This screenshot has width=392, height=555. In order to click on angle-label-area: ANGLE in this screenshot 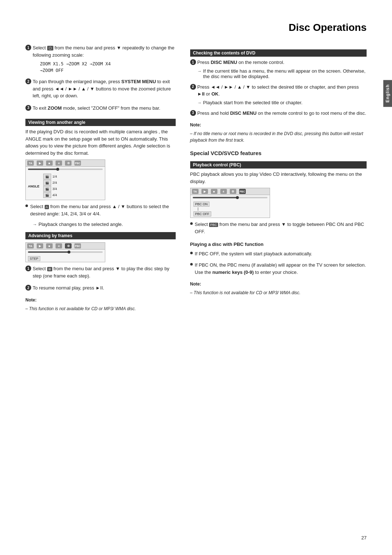, I will do `click(34, 186)`.